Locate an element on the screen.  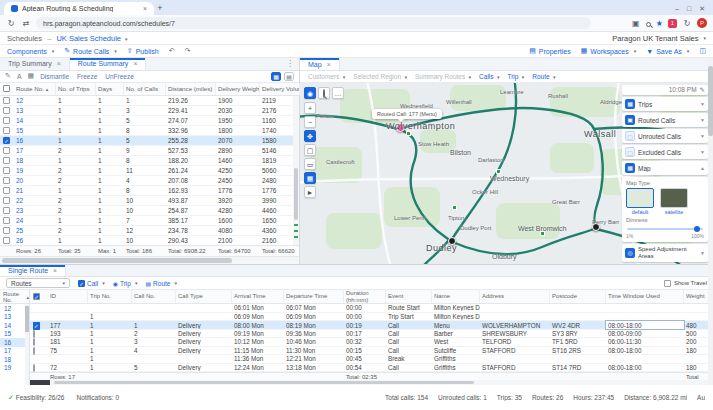
column-header: Postcode is located at coordinates (578, 296).